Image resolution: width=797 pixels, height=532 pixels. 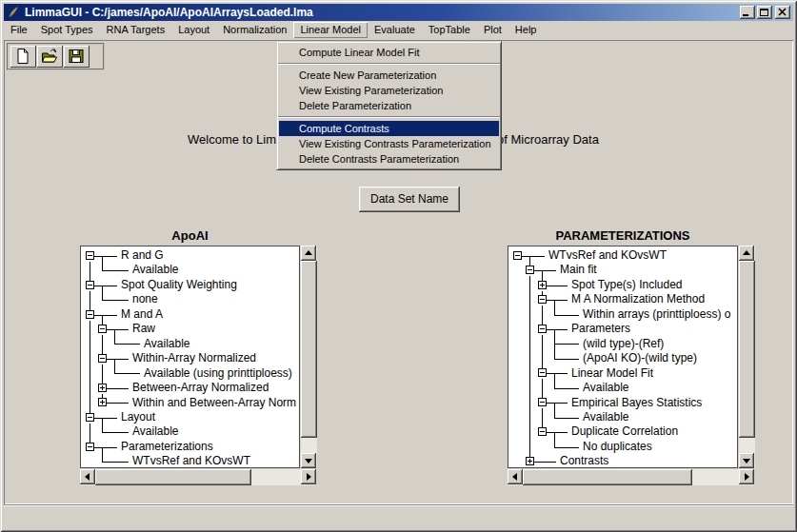 I want to click on parameterizations-tree: WTvsRef and KOvsWTMain fitSpot Type(s) I…, so click(x=623, y=357).